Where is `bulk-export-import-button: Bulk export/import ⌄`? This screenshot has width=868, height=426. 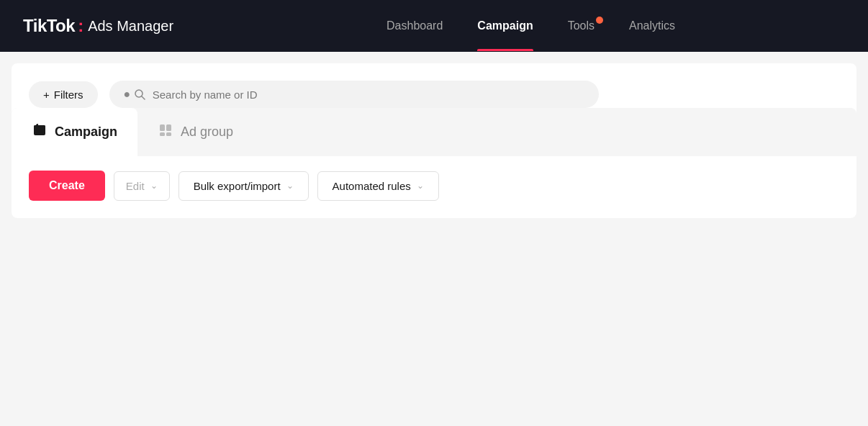 bulk-export-import-button: Bulk export/import ⌄ is located at coordinates (243, 186).